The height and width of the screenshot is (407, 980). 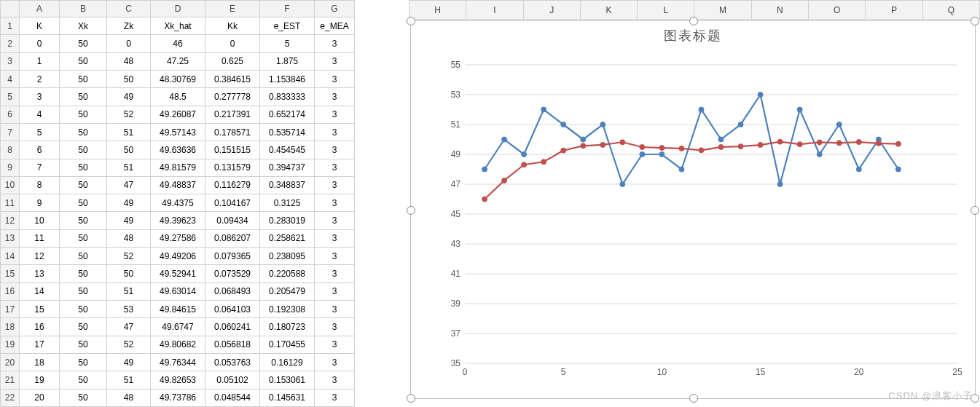 I want to click on row-header: 7, so click(x=10, y=132).